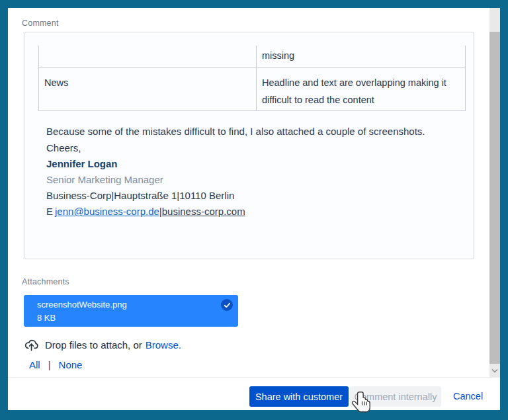 This screenshot has width=508, height=420. Describe the element at coordinates (235, 131) in the screenshot. I see `comment-text-line: Because some of the mistakes difficult t…` at that location.